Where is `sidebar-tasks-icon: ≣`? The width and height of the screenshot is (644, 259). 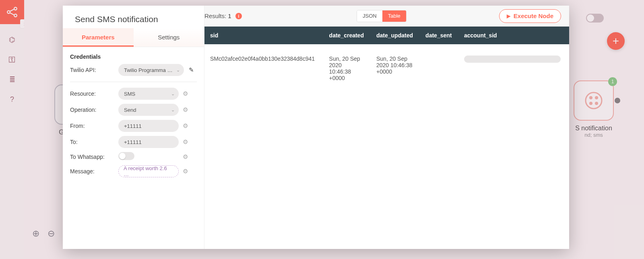
sidebar-tasks-icon: ≣ is located at coordinates (12, 80).